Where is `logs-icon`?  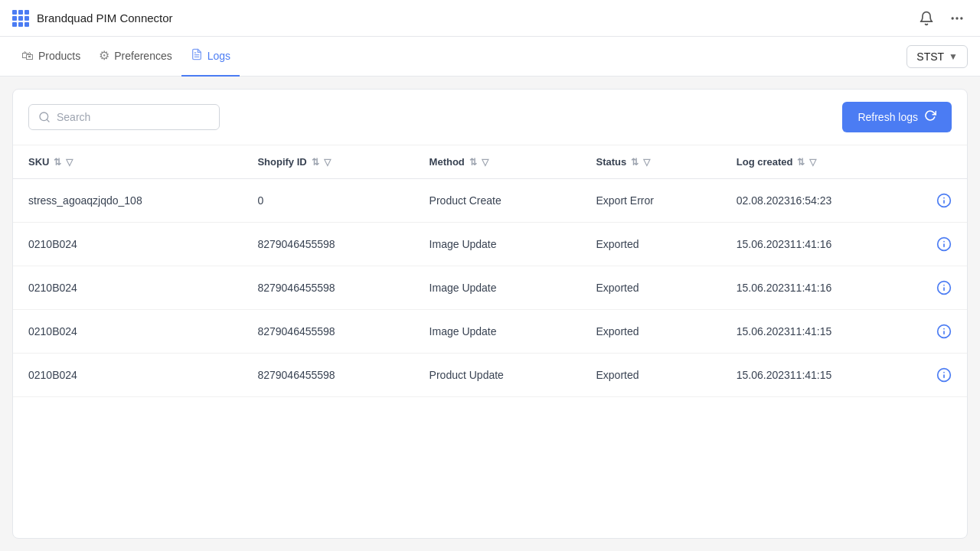
logs-icon is located at coordinates (197, 56).